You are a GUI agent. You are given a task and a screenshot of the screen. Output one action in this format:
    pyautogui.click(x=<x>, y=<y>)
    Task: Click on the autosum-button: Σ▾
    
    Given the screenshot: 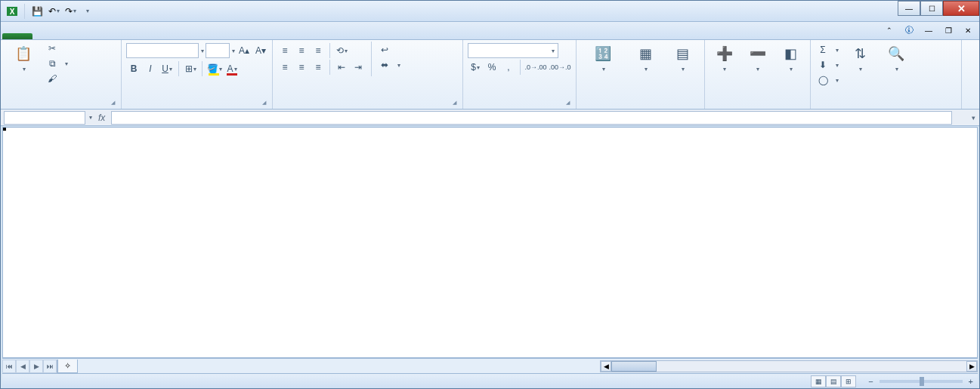 What is the action you would take?
    pyautogui.click(x=828, y=50)
    